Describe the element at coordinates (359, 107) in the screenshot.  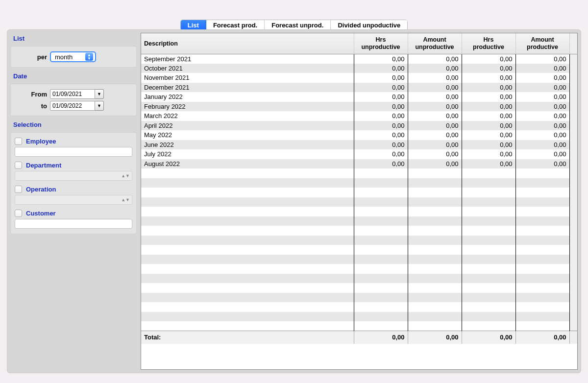
I see `table-row: February 20220,000,000,000,00` at that location.